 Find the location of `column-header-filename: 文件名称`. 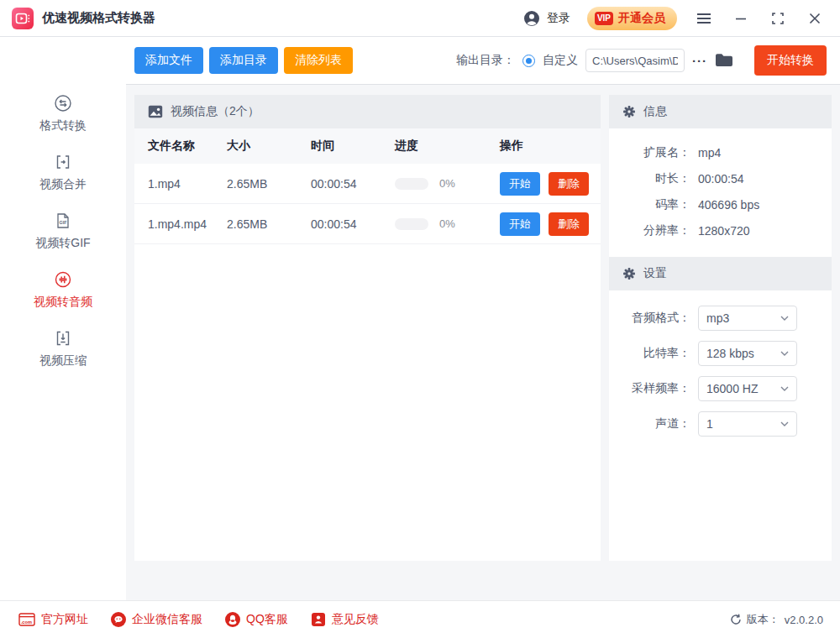

column-header-filename: 文件名称 is located at coordinates (181, 146).